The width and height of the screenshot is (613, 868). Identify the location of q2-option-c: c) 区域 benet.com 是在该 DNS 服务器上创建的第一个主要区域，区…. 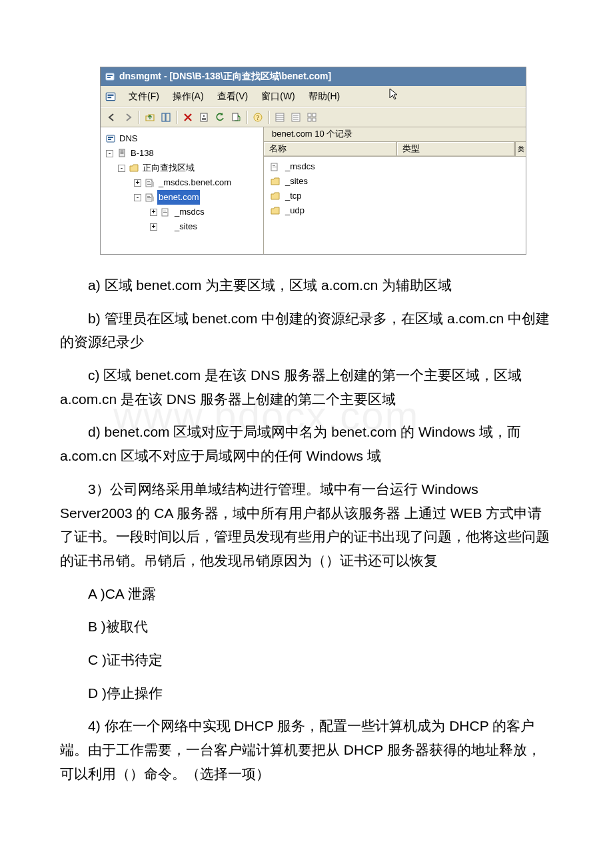
(306, 387).